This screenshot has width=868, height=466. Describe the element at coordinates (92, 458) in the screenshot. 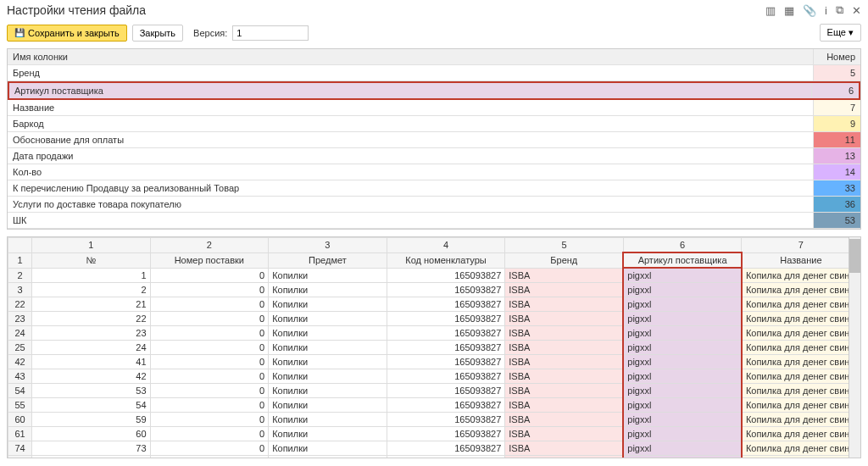

I see `cell-no: 74` at that location.